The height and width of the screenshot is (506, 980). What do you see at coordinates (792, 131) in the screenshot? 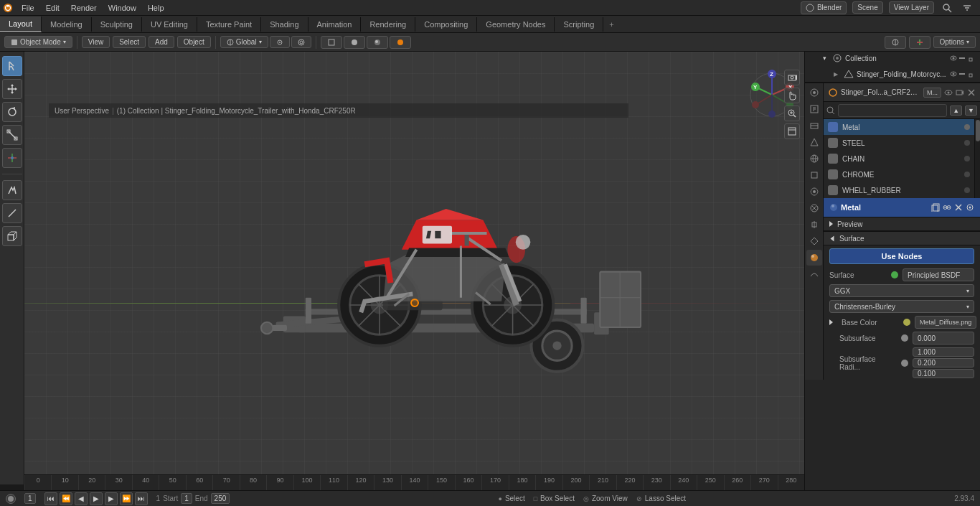
I see `maximize-btn` at bounding box center [792, 131].